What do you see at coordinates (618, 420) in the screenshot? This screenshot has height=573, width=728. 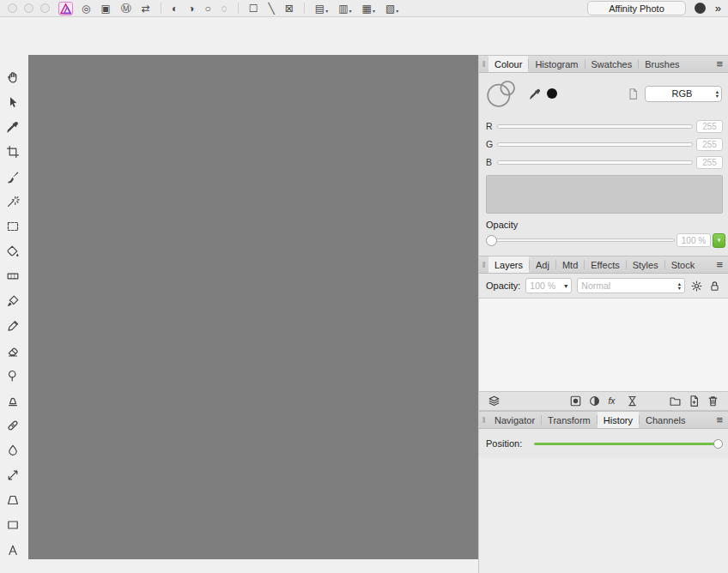 I see `tab-history: History` at bounding box center [618, 420].